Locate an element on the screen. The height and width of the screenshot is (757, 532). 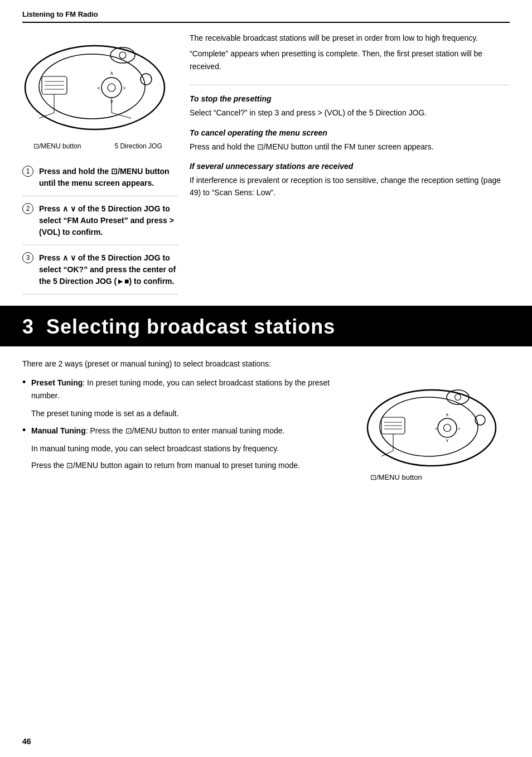
section-header: Listening to FM Radio is located at coordinates (266, 17).